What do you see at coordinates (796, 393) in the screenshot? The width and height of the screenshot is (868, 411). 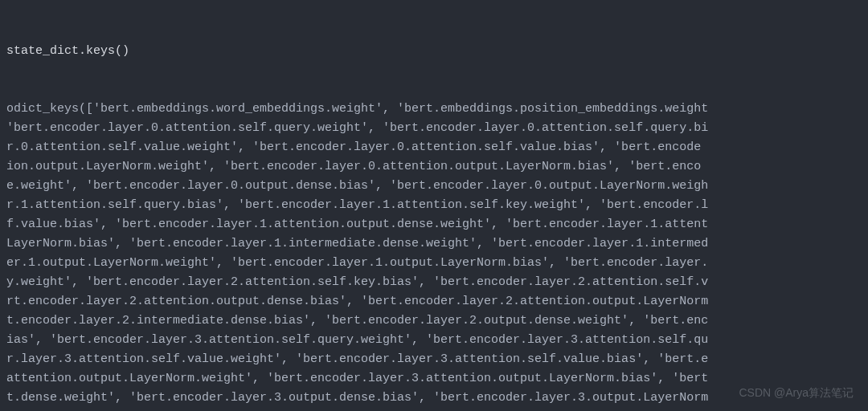 I see `watermark-text: CSDN @Arya算法笔记` at bounding box center [796, 393].